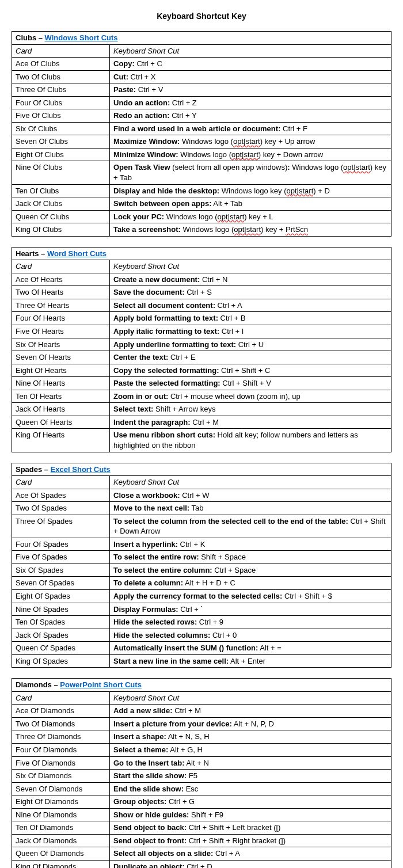  I want to click on section-suit-prefix: Hearts –, so click(31, 253).